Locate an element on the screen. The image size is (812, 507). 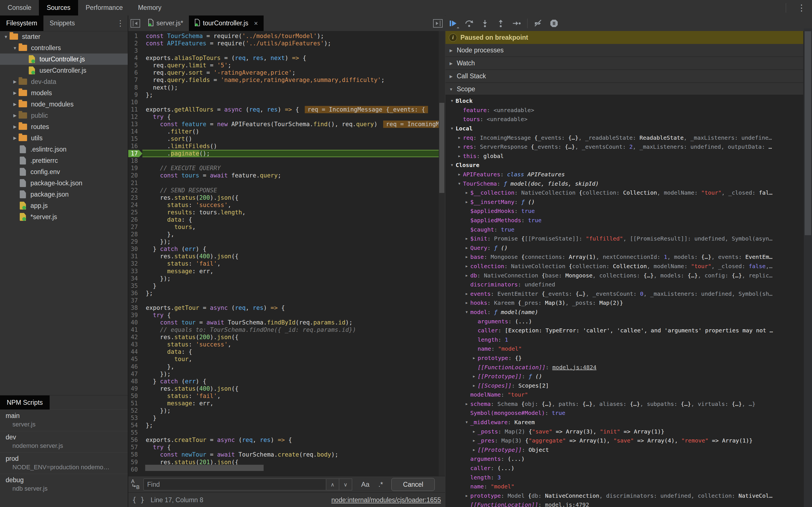
line-number: 10 is located at coordinates (135, 102).